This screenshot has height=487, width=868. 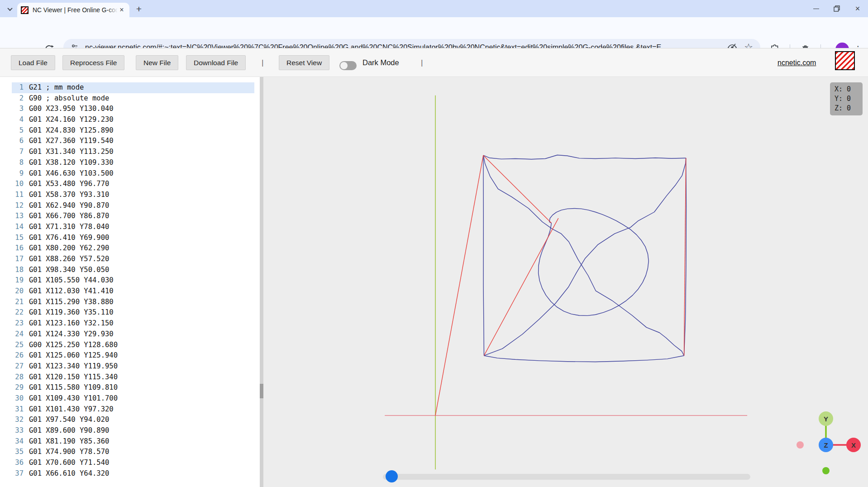 I want to click on code-text: G01 X58.370 Y93.310, so click(x=69, y=195).